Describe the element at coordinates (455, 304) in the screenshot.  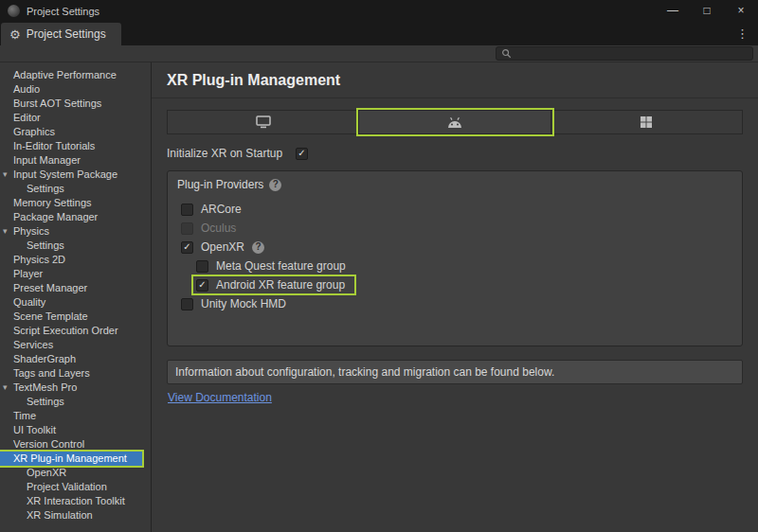
I see `provider-row-unity-mock-hmd: Unity Mock HMD` at that location.